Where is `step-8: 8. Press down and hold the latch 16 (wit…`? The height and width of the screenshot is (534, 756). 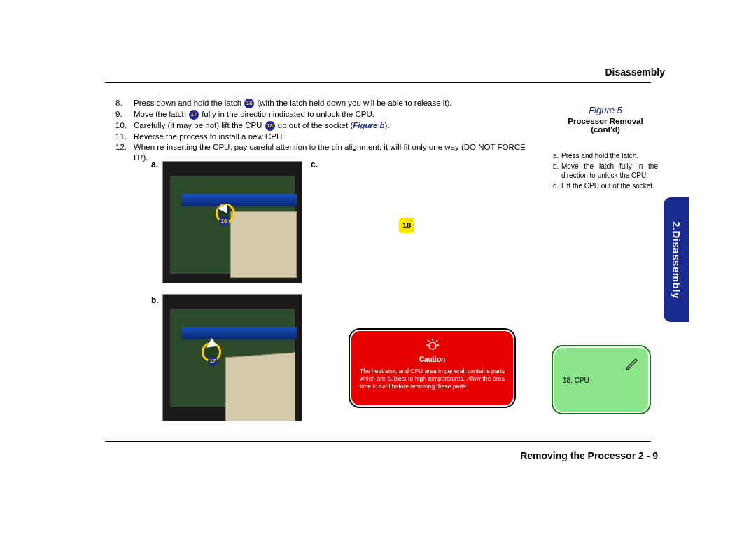
step-8: 8. Press down and hold the latch 16 (wit… is located at coordinates (328, 104).